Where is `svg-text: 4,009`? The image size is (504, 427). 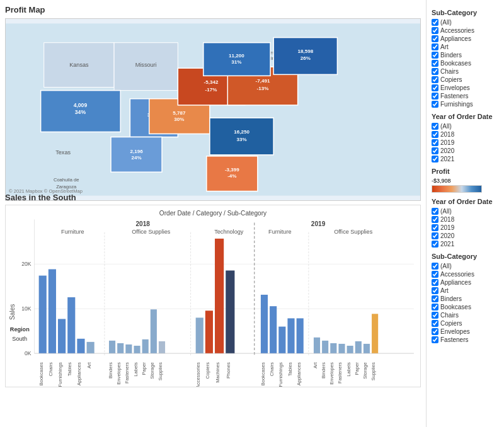
svg-text: 4,009 is located at coordinates (81, 105).